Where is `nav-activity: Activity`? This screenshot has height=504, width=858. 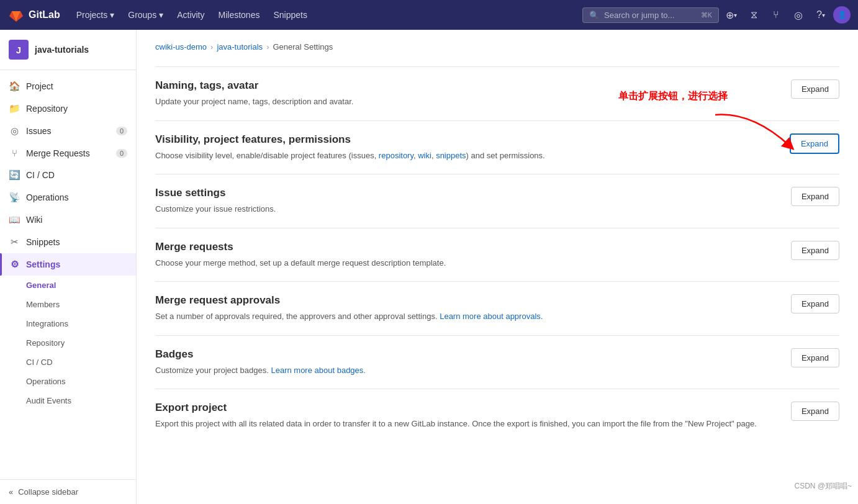 nav-activity: Activity is located at coordinates (191, 15).